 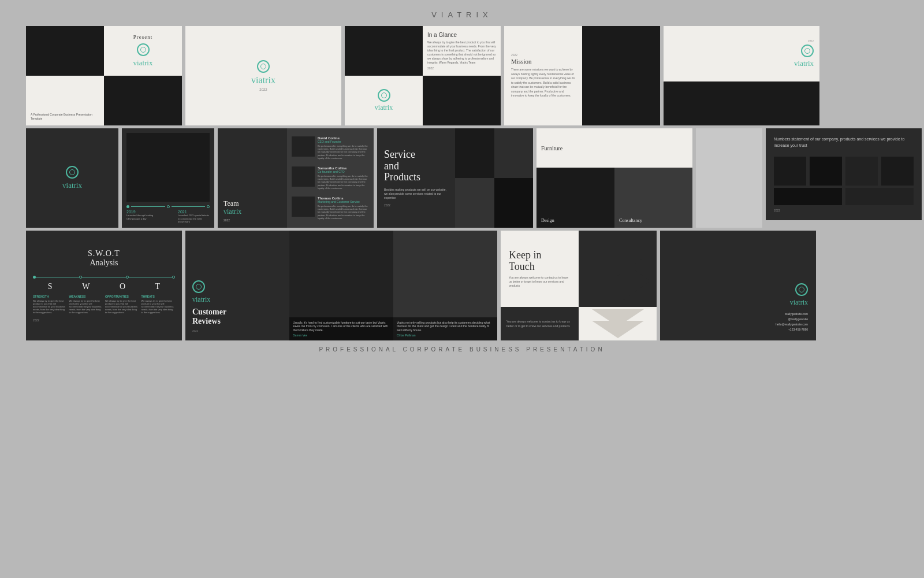 I want to click on m2-brand: viatrix, so click(x=804, y=64).